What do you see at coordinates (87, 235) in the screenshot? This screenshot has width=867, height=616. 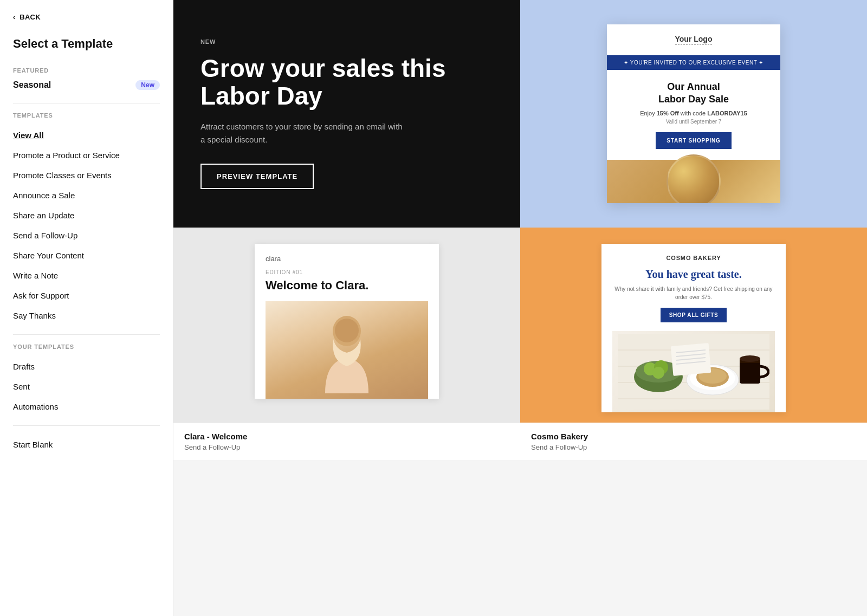 I see `sidebar-item-send-followup: Send a Follow-Up` at bounding box center [87, 235].